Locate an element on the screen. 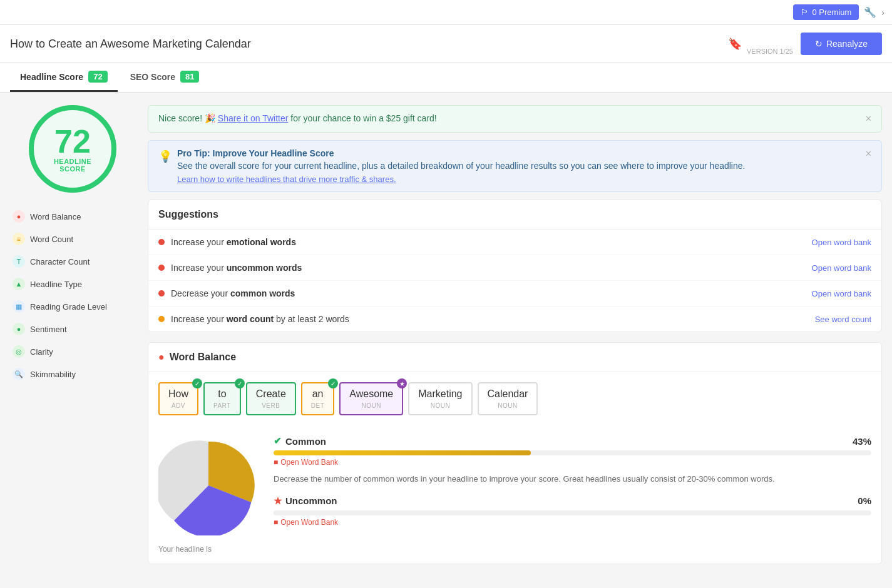 This screenshot has width=892, height=588. open-word-bank-link-1: Open word bank is located at coordinates (841, 268).